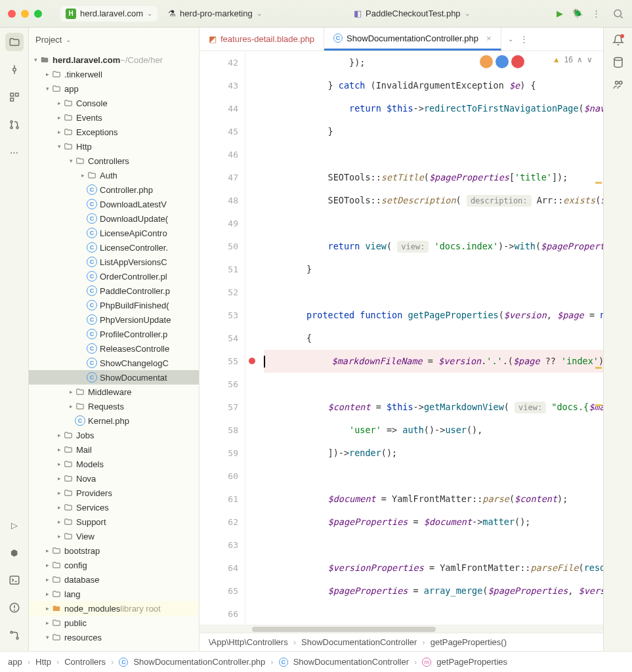 The width and height of the screenshot is (632, 672). I want to click on tree-item: ▸lang, so click(114, 594).